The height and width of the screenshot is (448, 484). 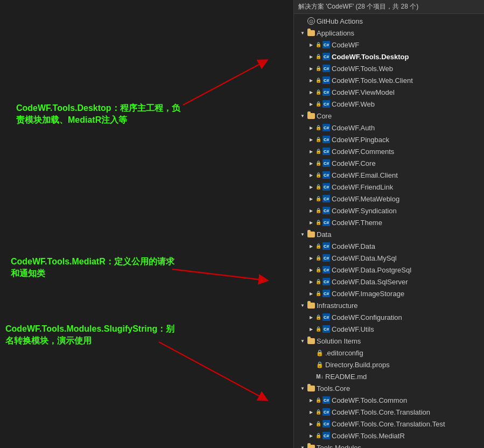 What do you see at coordinates (311, 151) in the screenshot?
I see `expand-icon-codewf-comments` at bounding box center [311, 151].